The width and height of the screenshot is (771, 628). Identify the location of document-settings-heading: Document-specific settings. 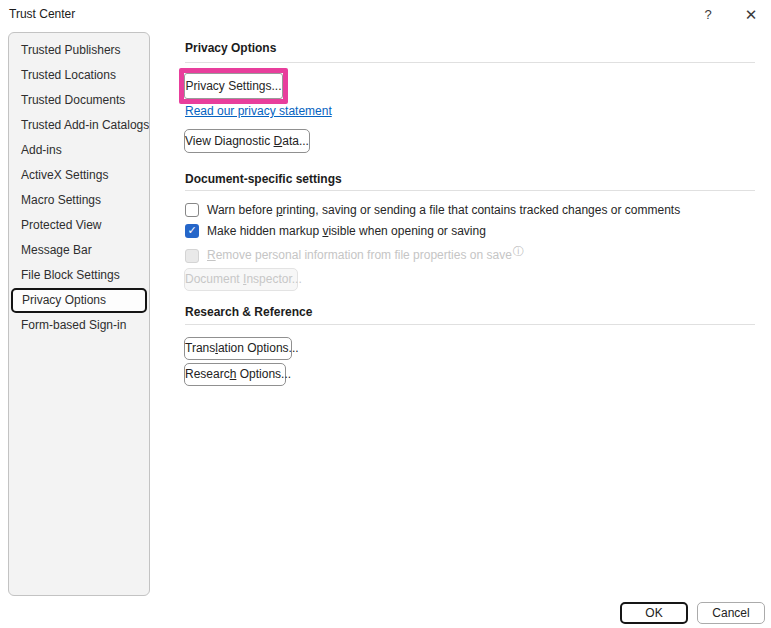
(264, 179).